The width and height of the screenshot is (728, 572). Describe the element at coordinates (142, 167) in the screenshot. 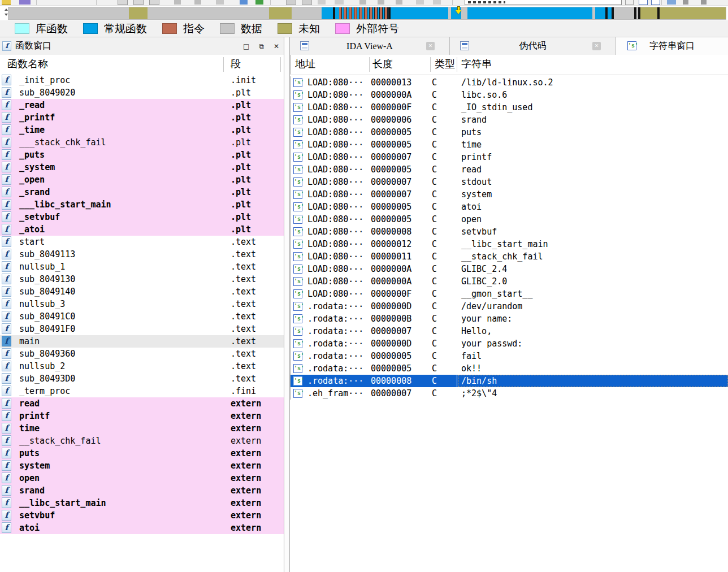

I see `function-row: f_system.plt` at that location.